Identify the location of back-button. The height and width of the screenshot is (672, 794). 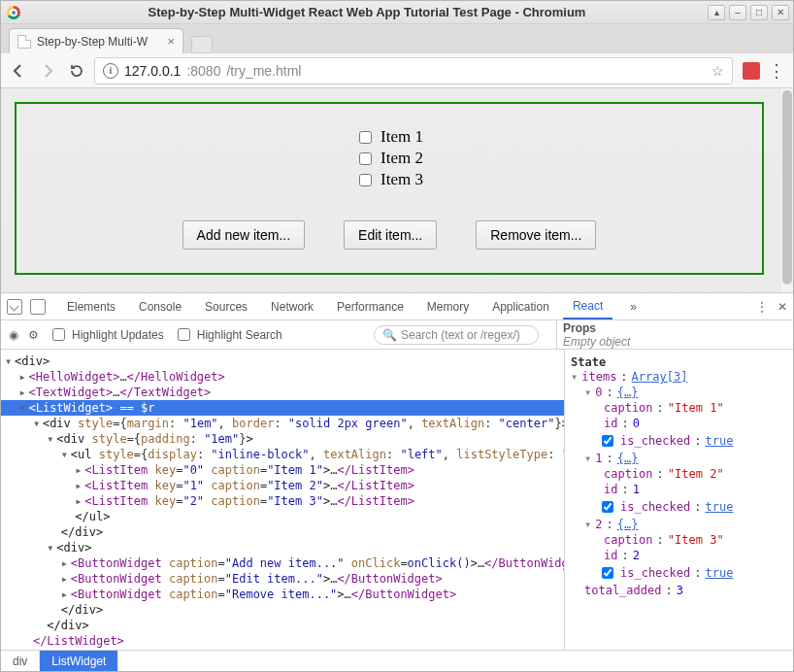
(18, 71).